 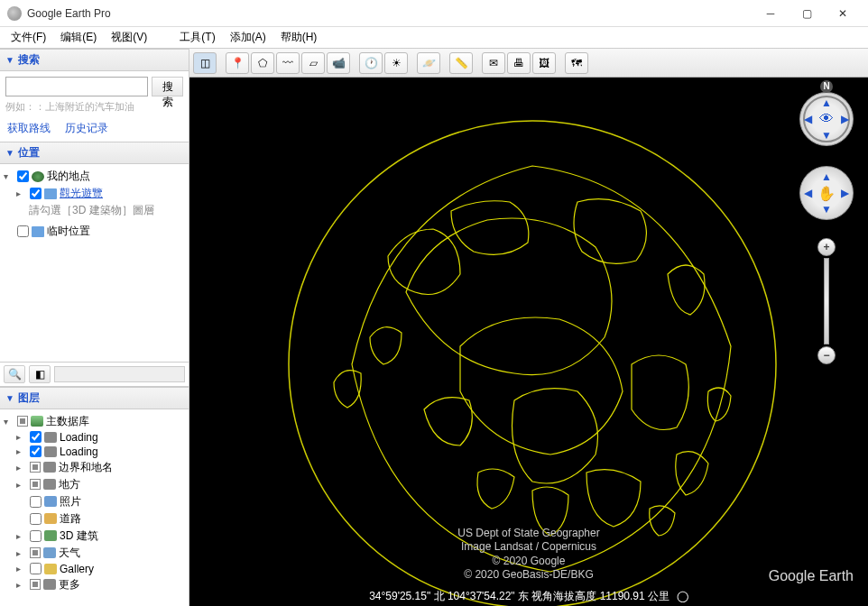 What do you see at coordinates (69, 584) in the screenshot?
I see `layer-label: 更多` at bounding box center [69, 584].